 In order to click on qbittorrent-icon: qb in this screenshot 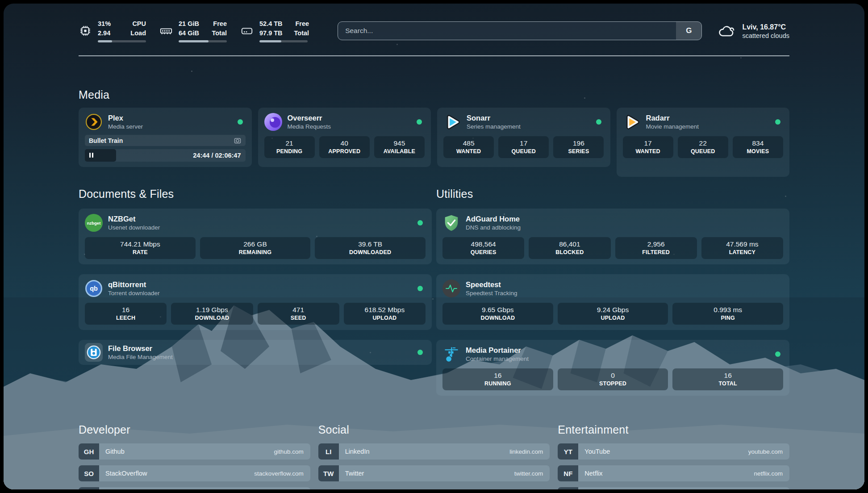, I will do `click(94, 288)`.